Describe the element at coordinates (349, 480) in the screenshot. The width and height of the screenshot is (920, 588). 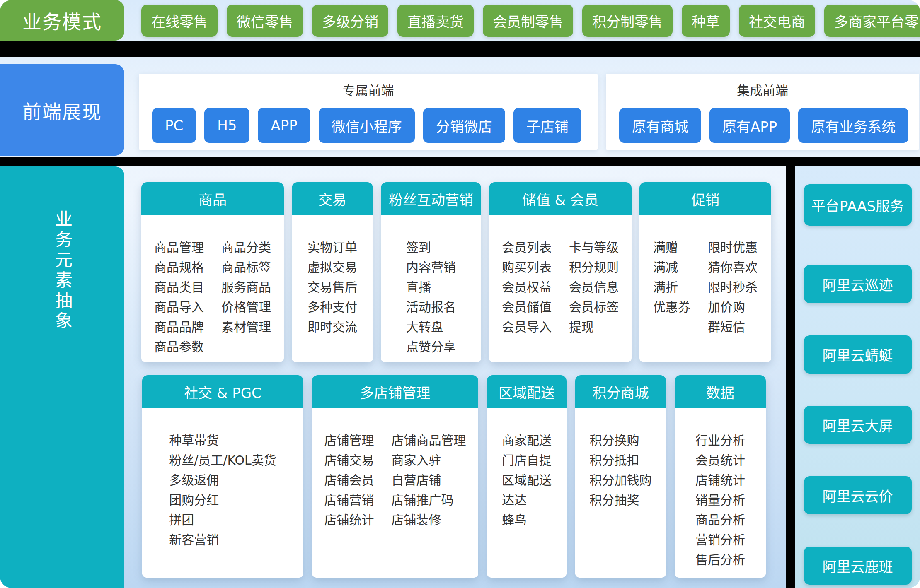
I see `card-item: 店铺会员` at that location.